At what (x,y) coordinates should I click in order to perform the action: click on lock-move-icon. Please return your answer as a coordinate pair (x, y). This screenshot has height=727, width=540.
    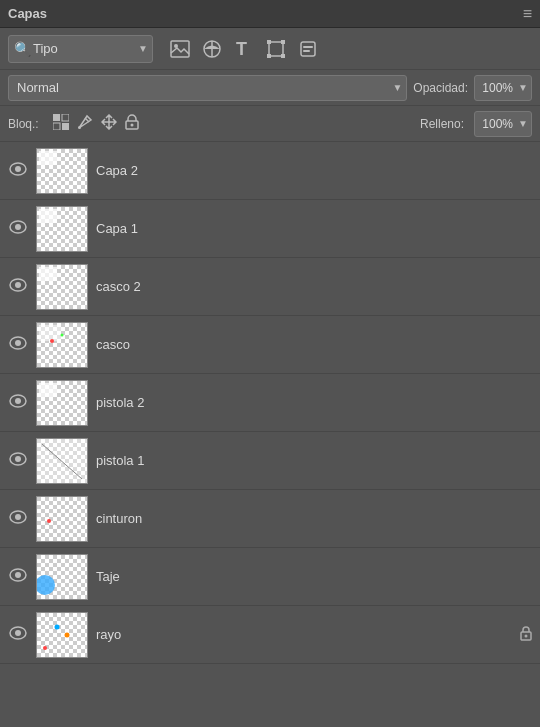
    Looking at the image, I should click on (109, 124).